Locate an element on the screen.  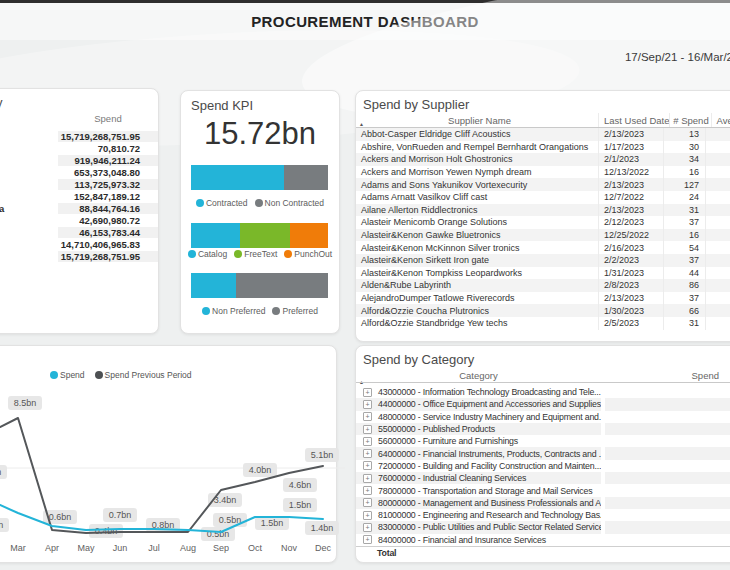
table-row: +78000000 - Transportation and Storage a… is located at coordinates (543, 490).